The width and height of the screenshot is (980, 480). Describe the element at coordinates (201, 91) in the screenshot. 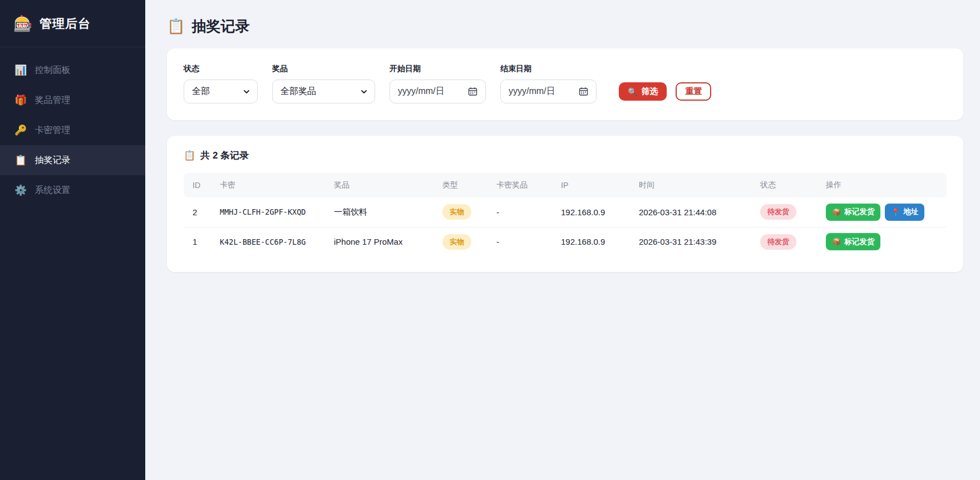

I see `status-select-value: 全部` at that location.